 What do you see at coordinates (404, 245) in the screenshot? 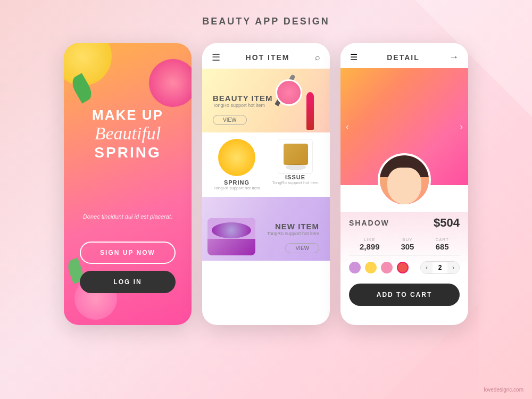
I see `stats-row: LIKE 2,899 BUY 305 CART 685` at bounding box center [404, 245].